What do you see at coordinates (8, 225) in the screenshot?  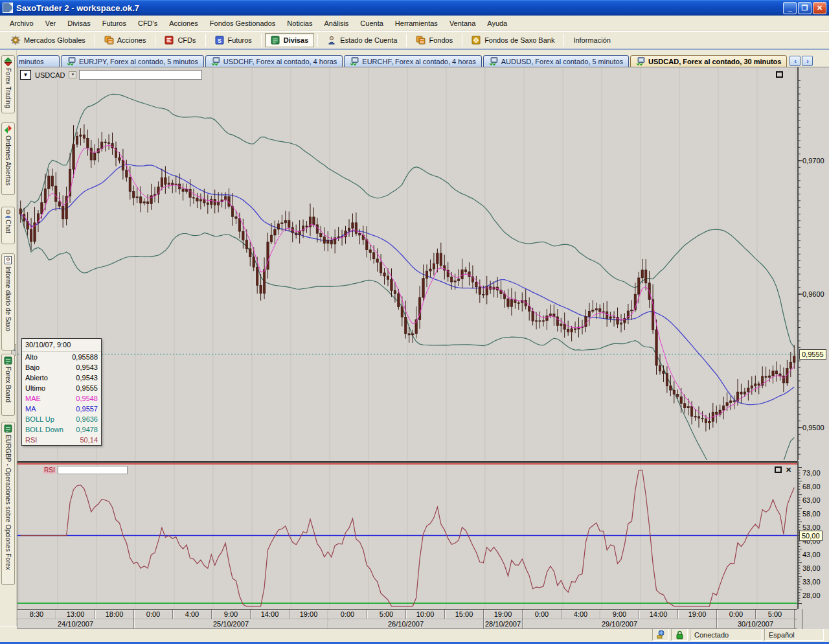 I see `sidebar-tab-chat: Chat` at bounding box center [8, 225].